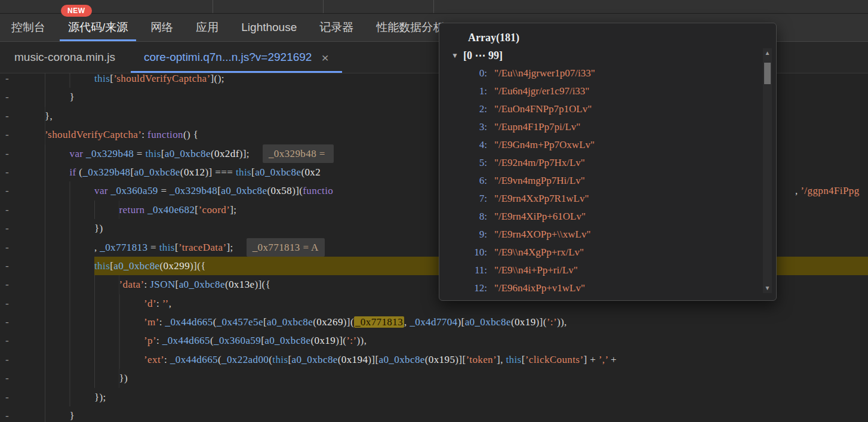  I want to click on code-token: 0x2, so click(313, 172).